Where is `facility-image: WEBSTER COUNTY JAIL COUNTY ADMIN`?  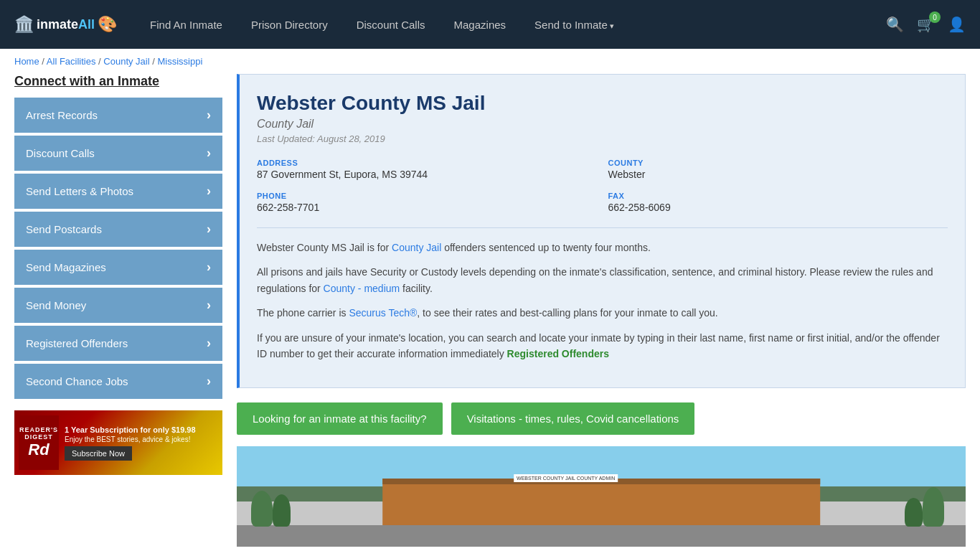 facility-image: WEBSTER COUNTY JAIL COUNTY ADMIN is located at coordinates (601, 496).